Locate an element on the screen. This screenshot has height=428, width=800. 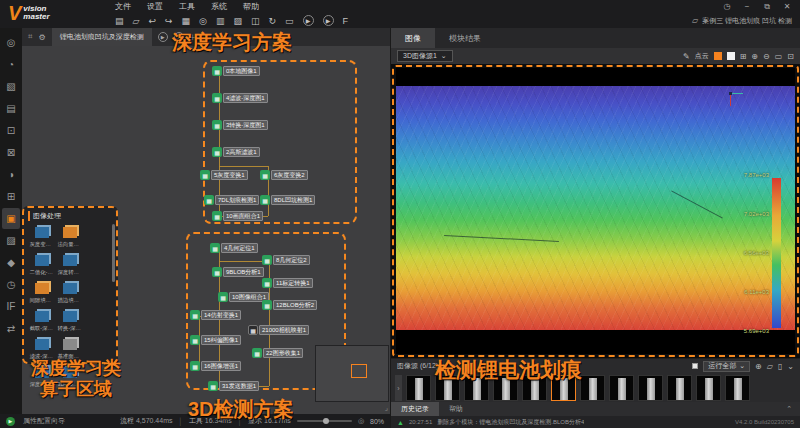
flow-node: ▦ 3转换-深度图1 is located at coordinates (240, 125).